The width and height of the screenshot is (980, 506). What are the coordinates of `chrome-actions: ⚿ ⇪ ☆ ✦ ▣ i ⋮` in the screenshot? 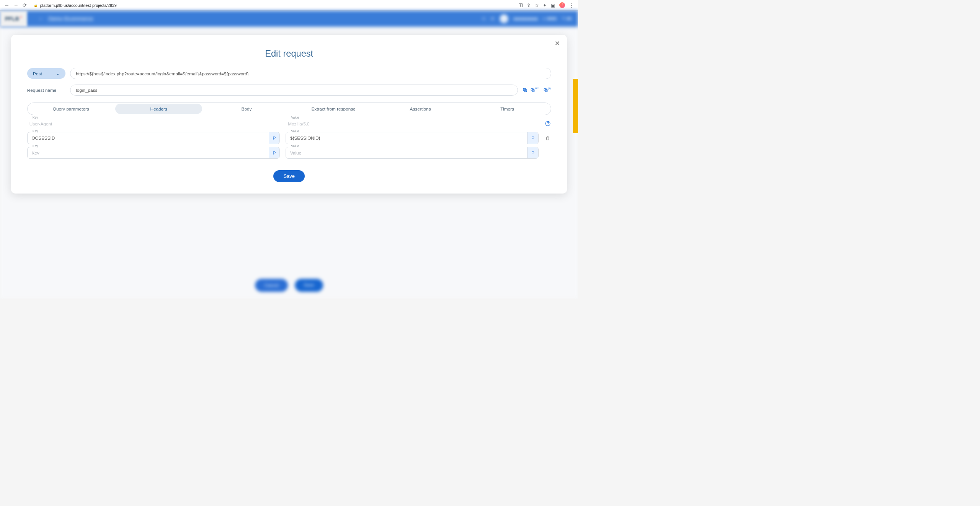 It's located at (546, 5).